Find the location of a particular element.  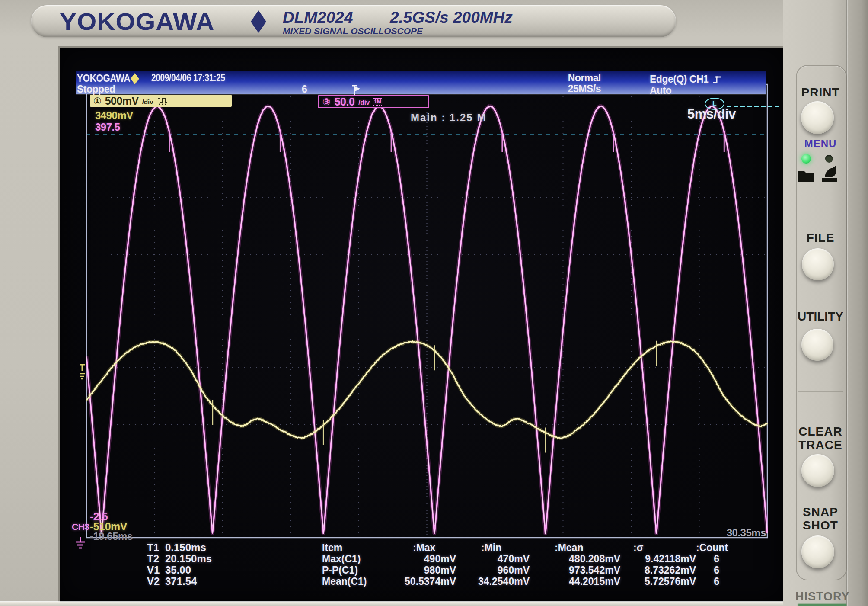

trigger-info: Edge(Q) CH1 is located at coordinates (686, 80).